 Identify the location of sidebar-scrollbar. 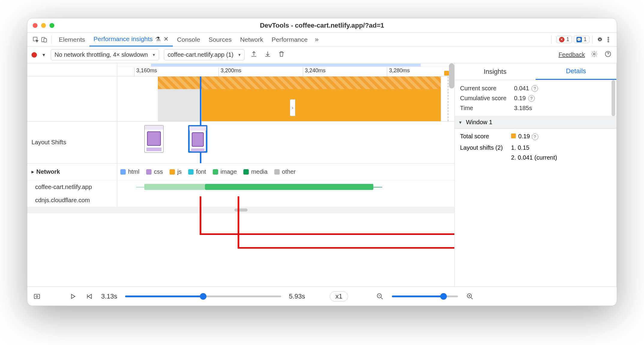
(613, 98).